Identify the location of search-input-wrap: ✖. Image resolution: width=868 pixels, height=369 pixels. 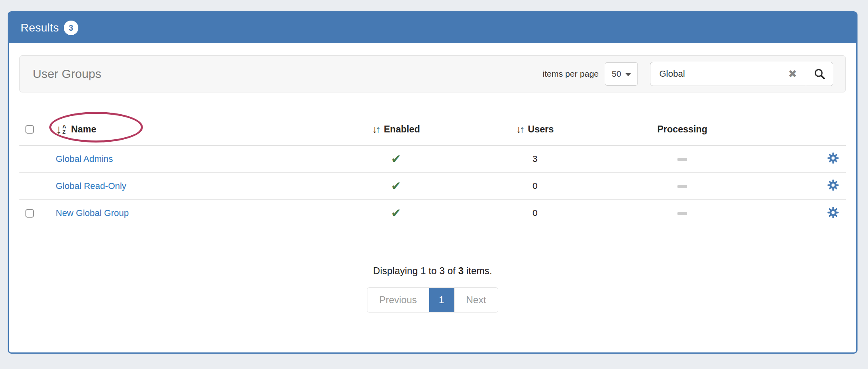
(728, 74).